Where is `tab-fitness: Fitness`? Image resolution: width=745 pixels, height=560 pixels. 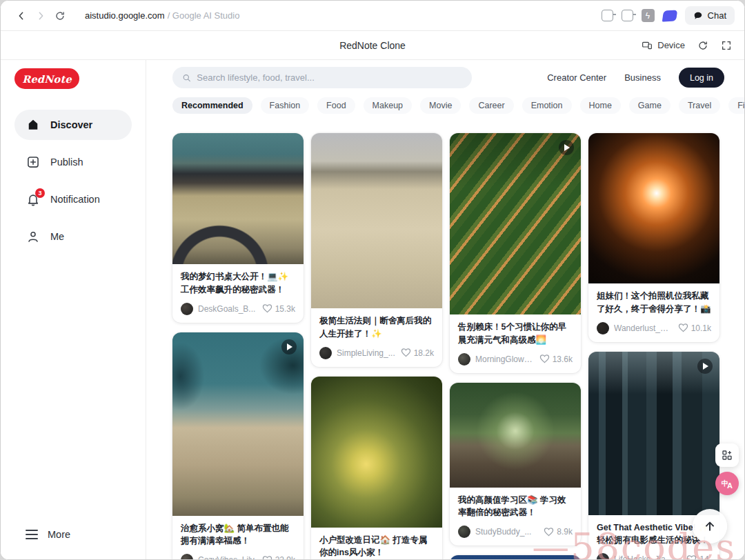 tab-fitness: Fitness is located at coordinates (737, 106).